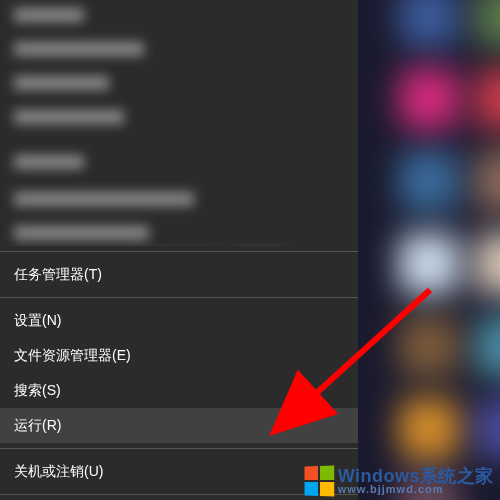 The height and width of the screenshot is (500, 500). What do you see at coordinates (327, 473) in the screenshot?
I see `logo-quad-tr` at bounding box center [327, 473].